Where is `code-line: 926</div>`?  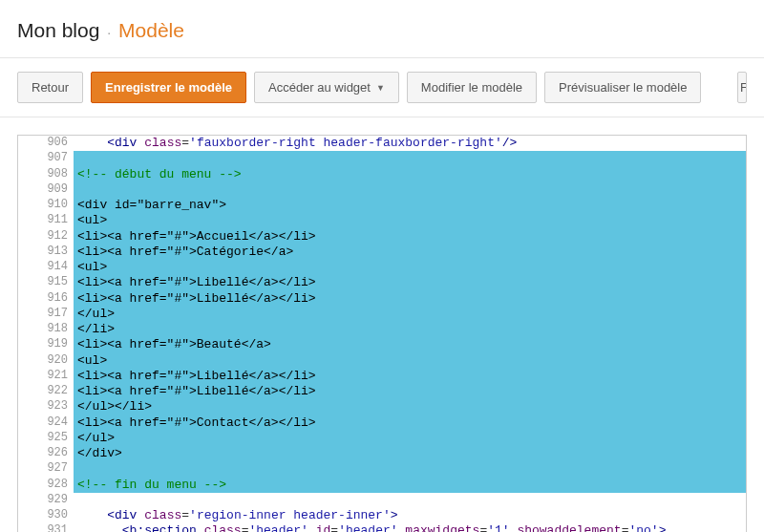
code-line: 926</div> is located at coordinates (382, 454).